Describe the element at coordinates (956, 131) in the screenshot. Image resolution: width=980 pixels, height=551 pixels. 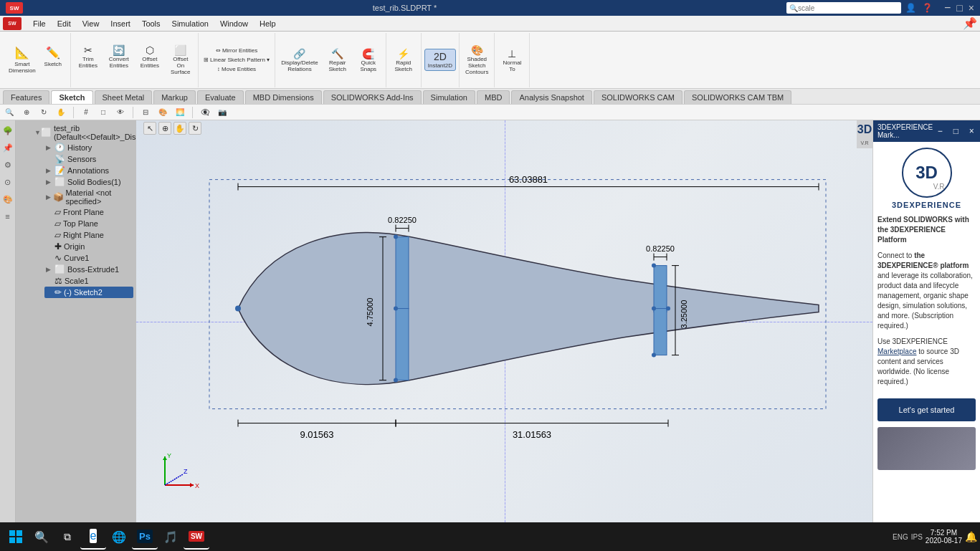
I see `rp-expand-btn: □` at that location.